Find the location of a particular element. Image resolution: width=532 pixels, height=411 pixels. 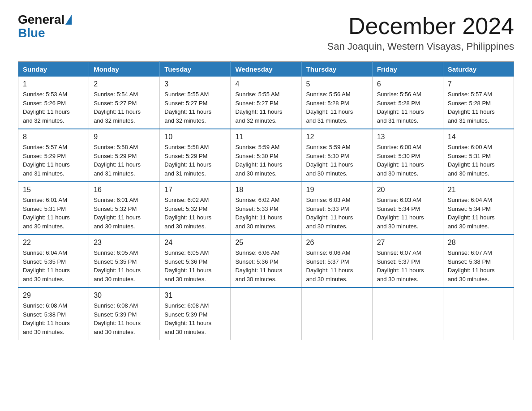

day-number: 30 is located at coordinates (124, 295).